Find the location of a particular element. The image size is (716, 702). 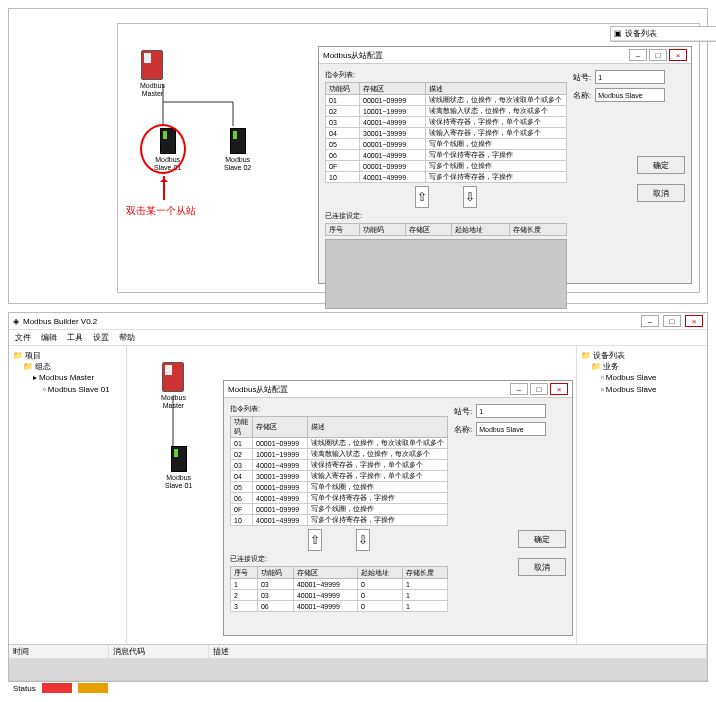

added-col-1: 功能码 is located at coordinates (275, 573).